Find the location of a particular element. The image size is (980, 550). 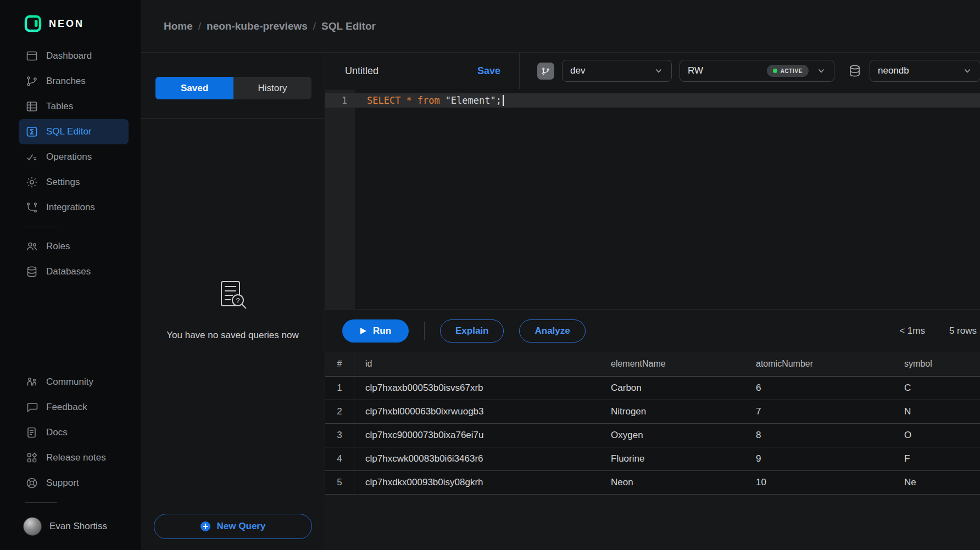

sidebar-nav-tertiary: Community Feedback Docs Release notes is located at coordinates (70, 433).